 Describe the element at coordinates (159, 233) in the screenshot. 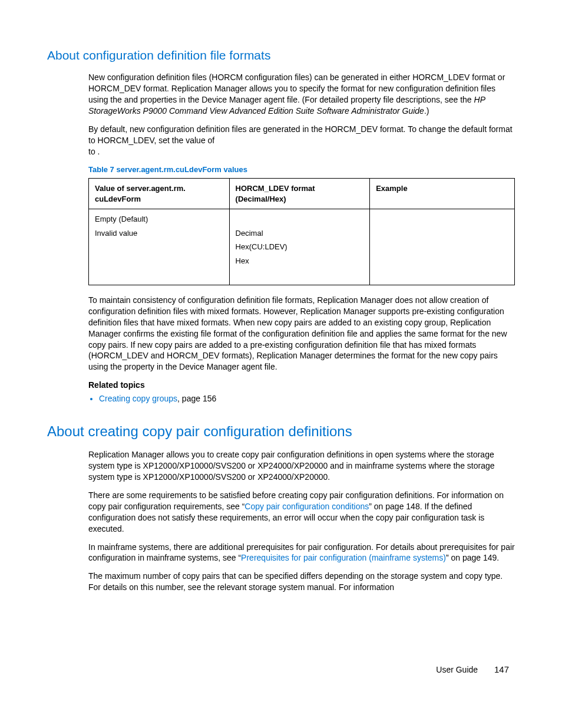

I see `cell-line: Invalid value` at that location.